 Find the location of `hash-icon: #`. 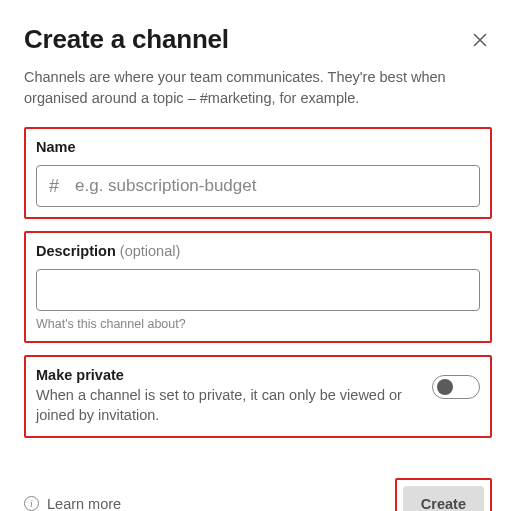

hash-icon: # is located at coordinates (54, 186).